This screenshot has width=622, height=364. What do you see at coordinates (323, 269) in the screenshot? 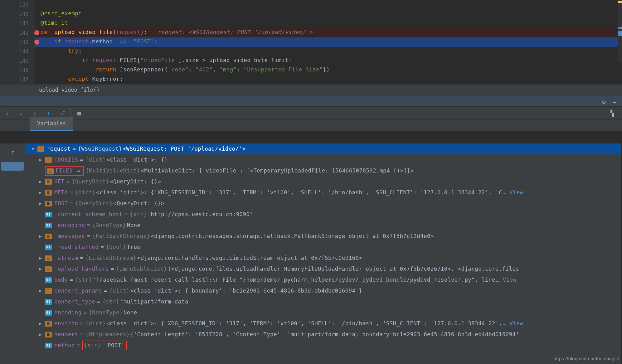
I see `var-row: _upload_handlers = {ImmutableList} (<dja…` at bounding box center [323, 269].